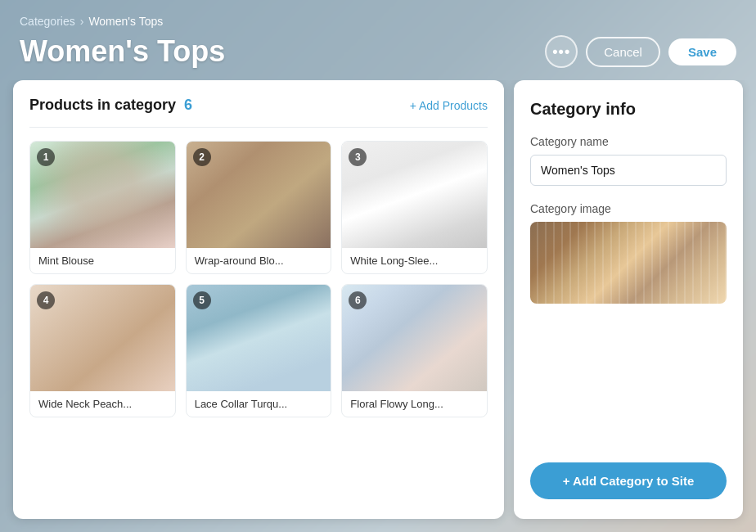 The image size is (756, 532). I want to click on product-card-3: 3 White Long-Slee..., so click(414, 208).